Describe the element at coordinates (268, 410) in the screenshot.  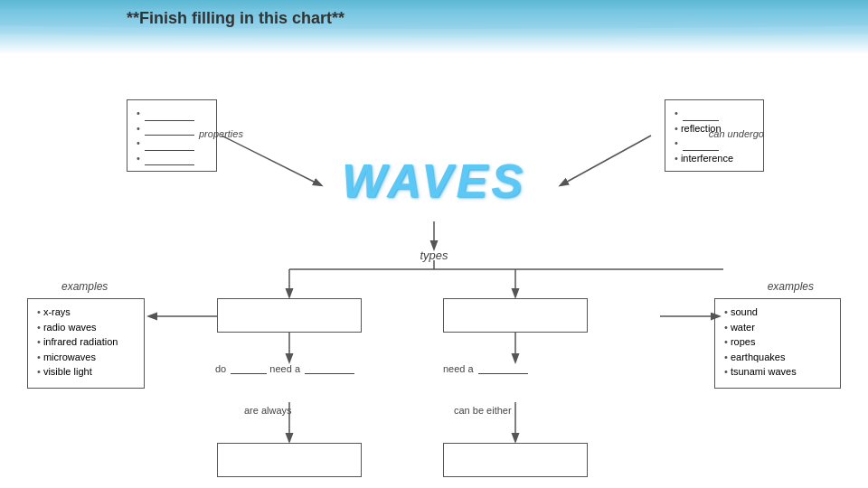
I see `are-always-label: are always` at that location.